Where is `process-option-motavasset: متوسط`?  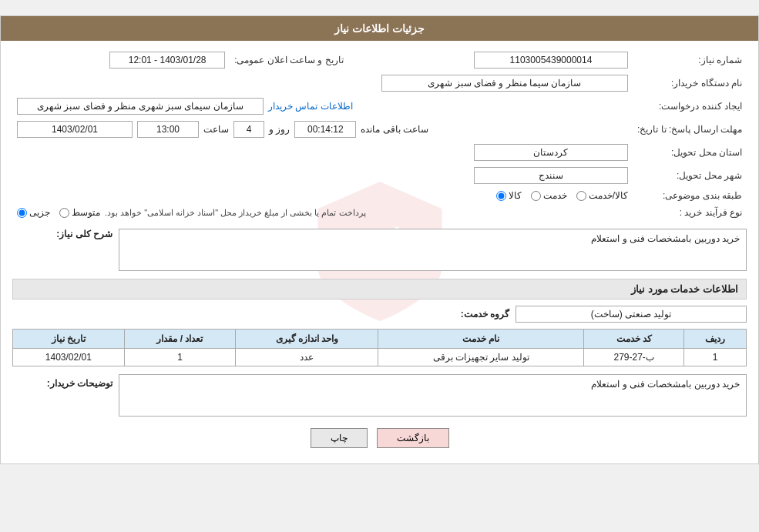
process-option-motavasset: متوسط is located at coordinates (80, 212).